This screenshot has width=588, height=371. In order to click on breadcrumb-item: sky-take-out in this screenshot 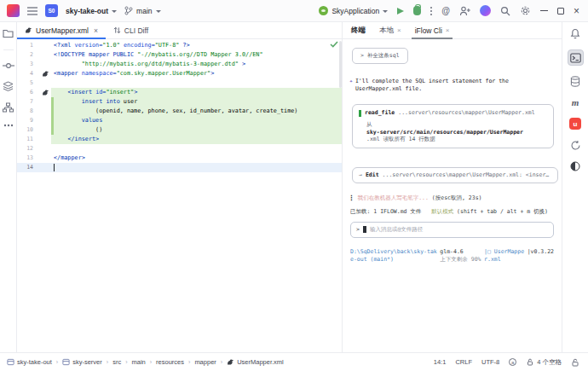, I will do `click(29, 362)`.